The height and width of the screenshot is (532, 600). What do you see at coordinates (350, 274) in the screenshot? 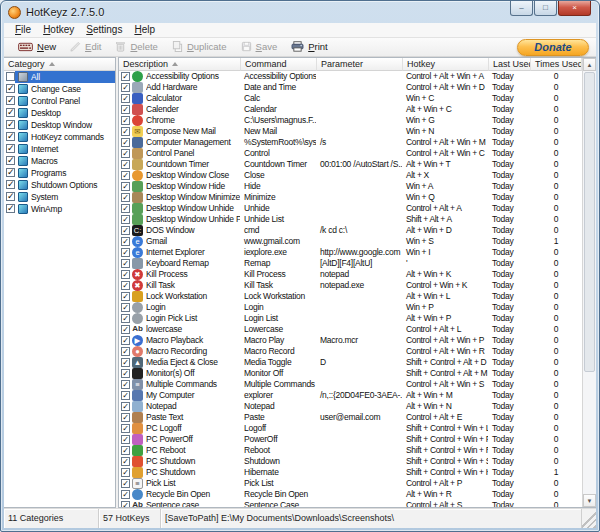
I see `table-row: ✓ ✖ Kill Process Kill Process notepad Al…` at bounding box center [350, 274].